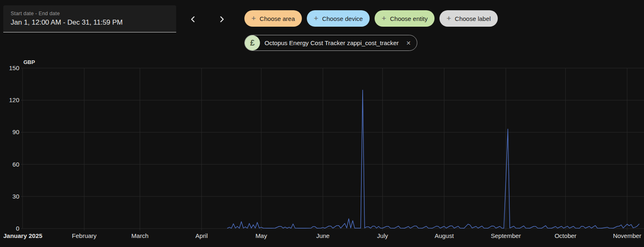 This screenshot has width=644, height=247. Describe the element at coordinates (14, 68) in the screenshot. I see `svg-text: 150` at that location.